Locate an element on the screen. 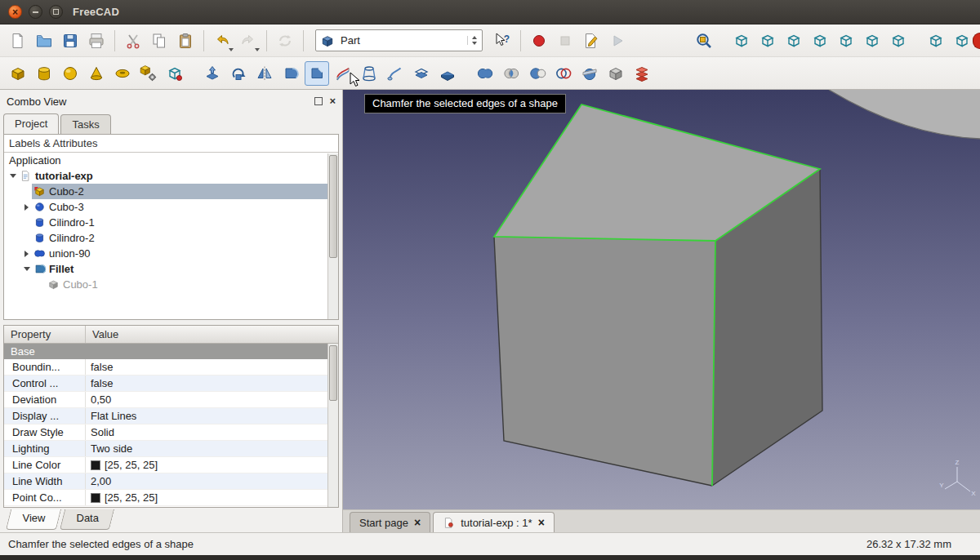 Image resolution: width=980 pixels, height=560 pixels. macro-edit-button is located at coordinates (591, 41).